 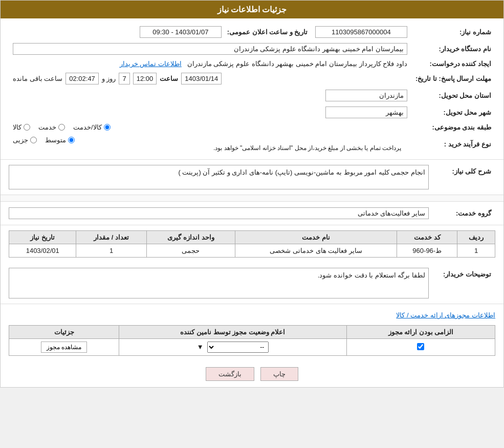 What do you see at coordinates (252, 284) in the screenshot?
I see `buyer-notes-section: توضیحات خریدار: لطفا برگه استعلام با دقت…` at bounding box center [252, 284].